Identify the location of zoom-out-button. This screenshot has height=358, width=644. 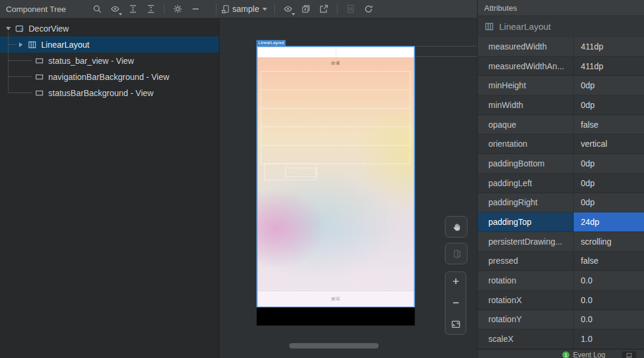
(456, 303).